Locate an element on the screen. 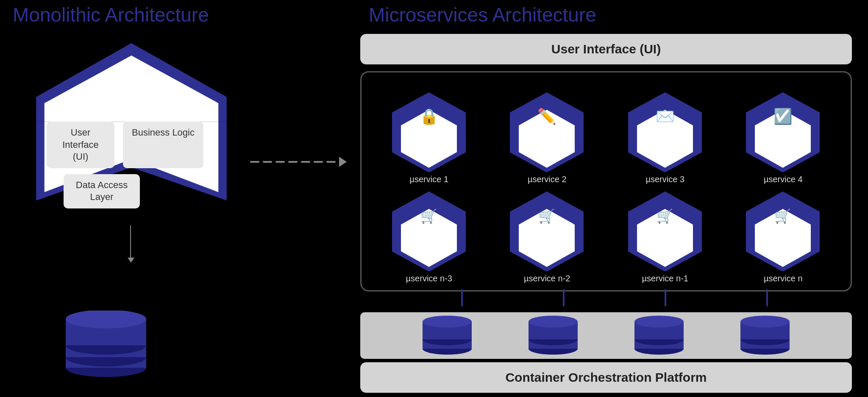 Image resolution: width=868 pixels, height=397 pixels. mono-db-line is located at coordinates (131, 242).